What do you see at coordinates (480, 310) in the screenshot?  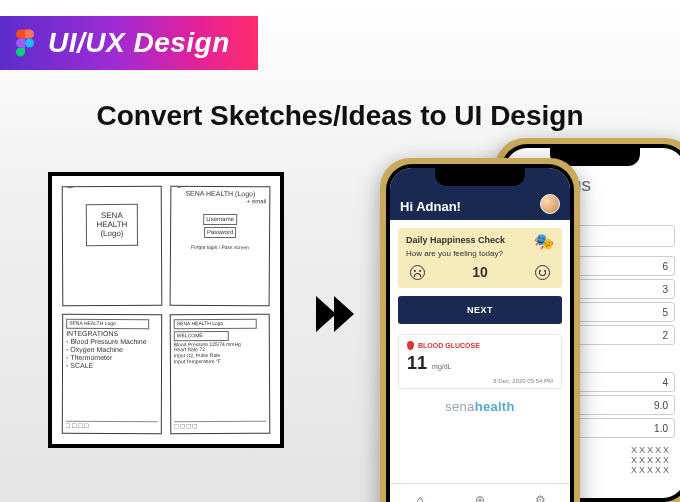 I see `next-button: NEXT` at bounding box center [480, 310].